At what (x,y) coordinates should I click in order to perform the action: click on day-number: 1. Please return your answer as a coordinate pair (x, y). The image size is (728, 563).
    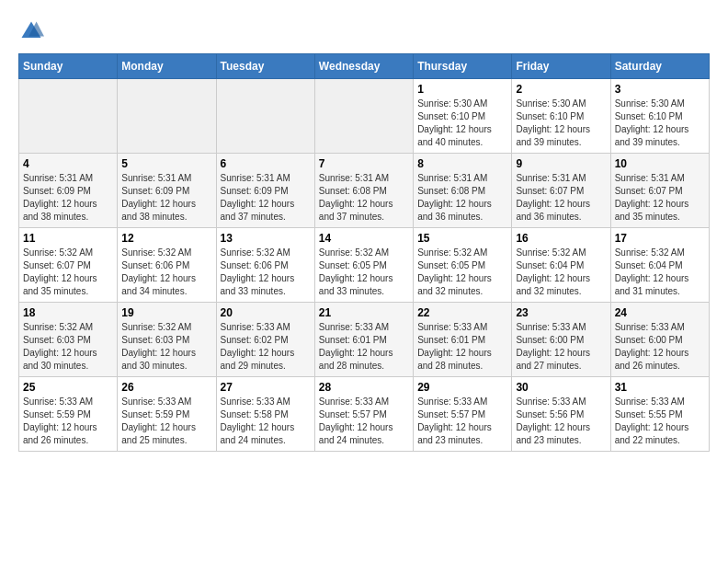
    Looking at the image, I should click on (462, 89).